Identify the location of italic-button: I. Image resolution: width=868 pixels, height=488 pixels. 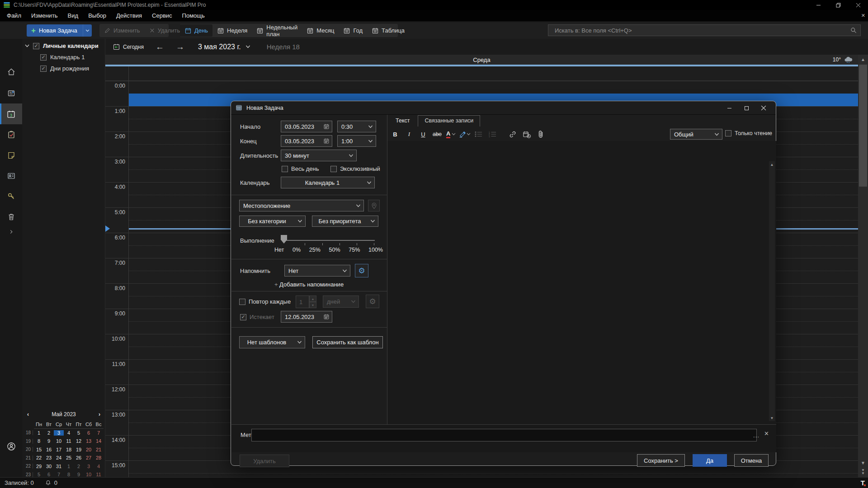
(409, 134).